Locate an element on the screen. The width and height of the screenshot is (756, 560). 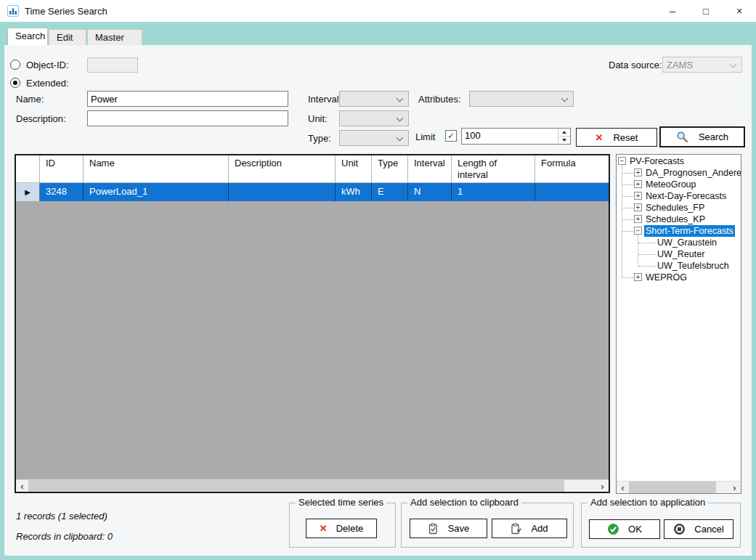
tab-search: Search is located at coordinates (28, 36).